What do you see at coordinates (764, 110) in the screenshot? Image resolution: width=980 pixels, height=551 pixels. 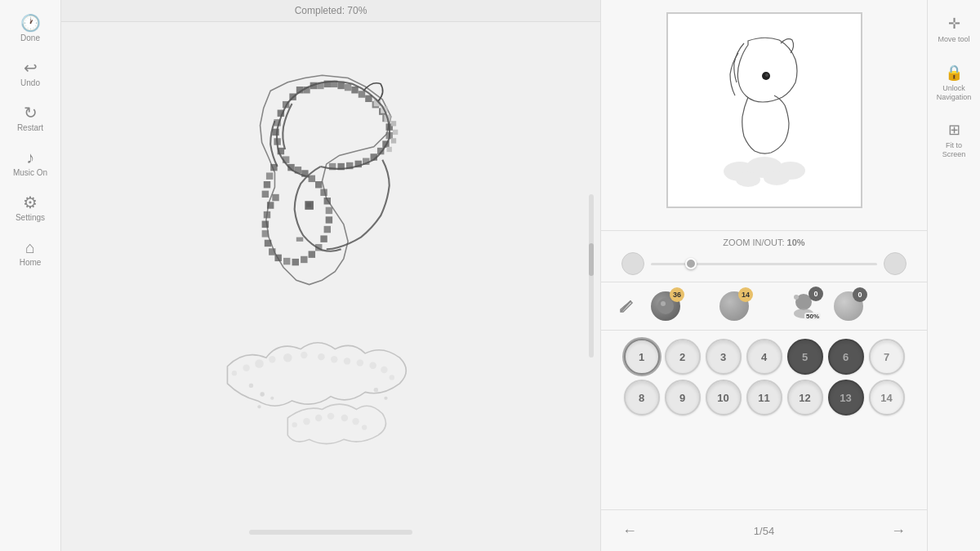 I see `preview-image` at bounding box center [764, 110].